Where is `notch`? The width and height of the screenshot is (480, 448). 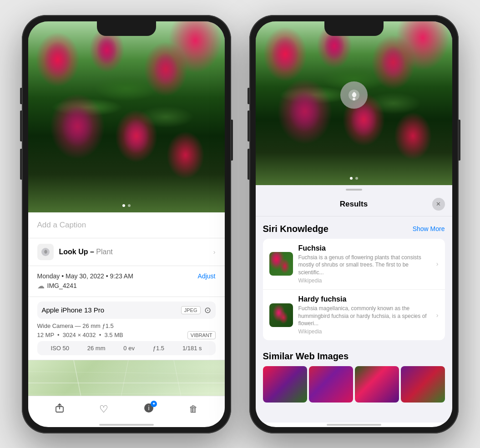
notch is located at coordinates (126, 29).